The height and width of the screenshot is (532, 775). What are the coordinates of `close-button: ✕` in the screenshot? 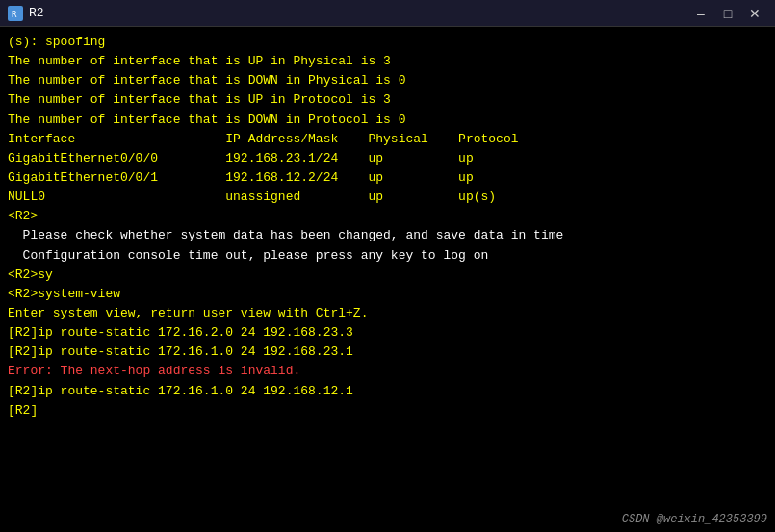 It's located at (755, 13).